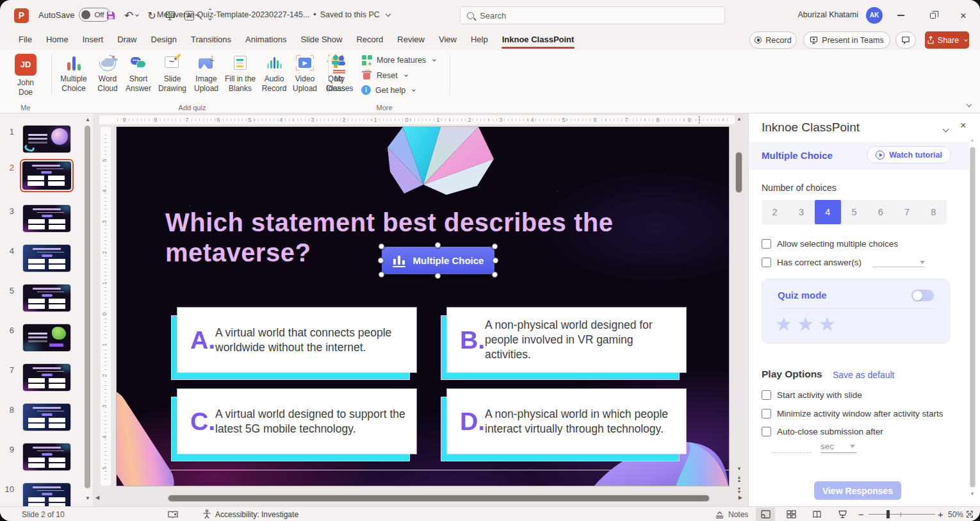 The image size is (980, 521). I want to click on choice-count-option-5: 5, so click(854, 212).